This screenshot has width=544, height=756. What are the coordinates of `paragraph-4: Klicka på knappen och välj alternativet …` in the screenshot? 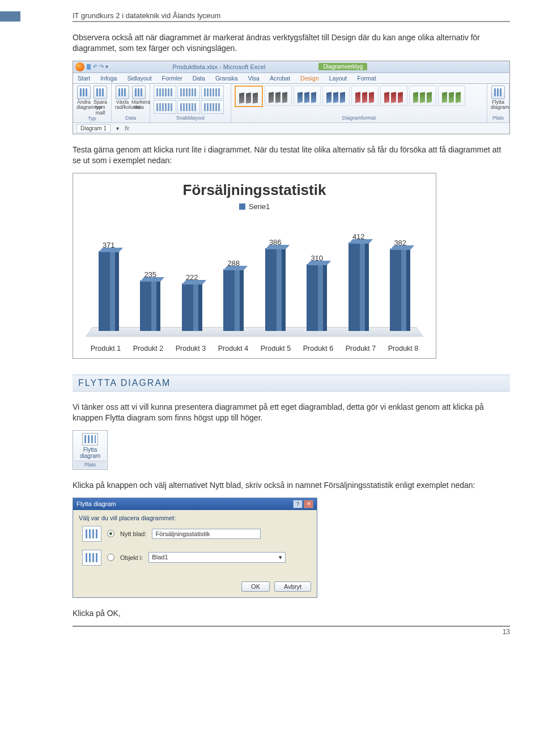 It's located at (291, 485).